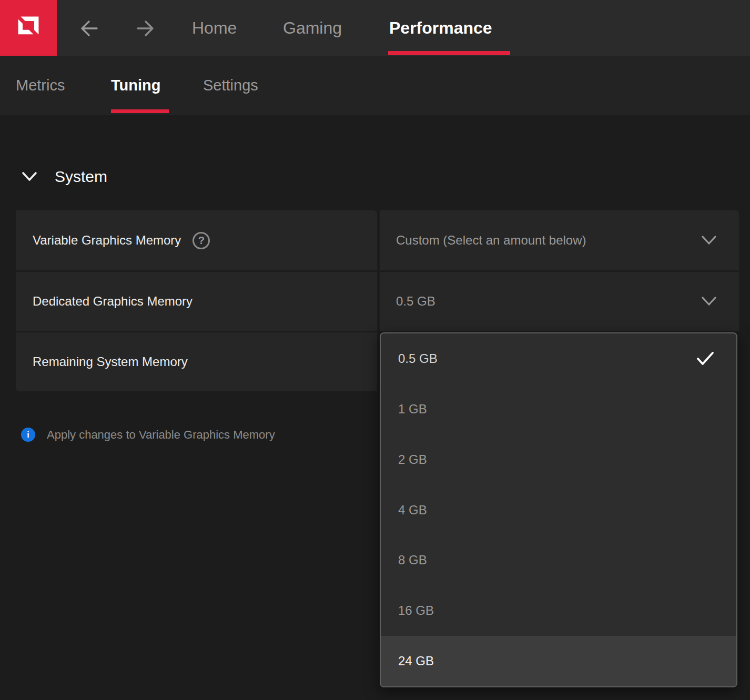  What do you see at coordinates (215, 28) in the screenshot?
I see `nav-tab-home: Home` at bounding box center [215, 28].